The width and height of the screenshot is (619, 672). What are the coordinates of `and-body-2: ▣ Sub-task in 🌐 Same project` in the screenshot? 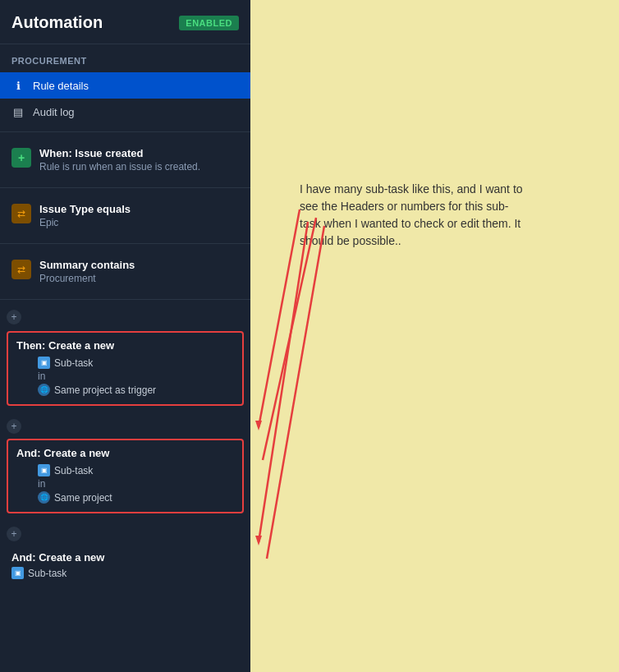 It's located at (125, 481).